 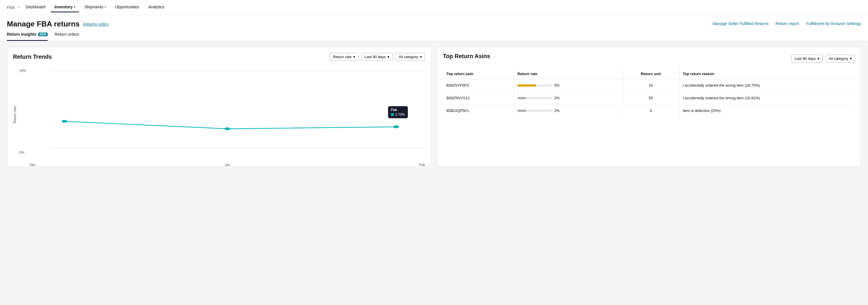 What do you see at coordinates (32, 57) in the screenshot?
I see `return-trends-title: Return Trends` at bounding box center [32, 57].